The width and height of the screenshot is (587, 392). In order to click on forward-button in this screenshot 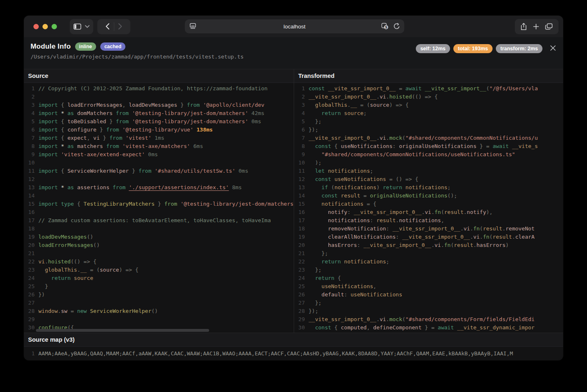, I will do `click(120, 26)`.